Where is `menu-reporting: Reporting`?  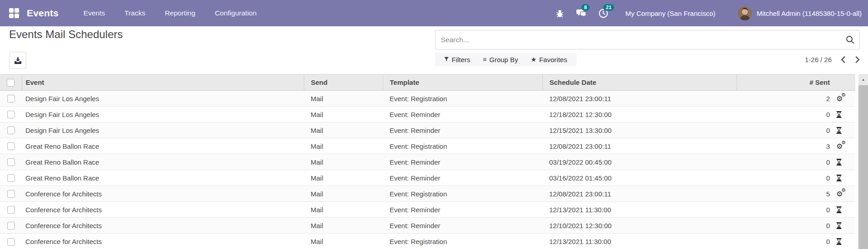
menu-reporting: Reporting is located at coordinates (180, 13).